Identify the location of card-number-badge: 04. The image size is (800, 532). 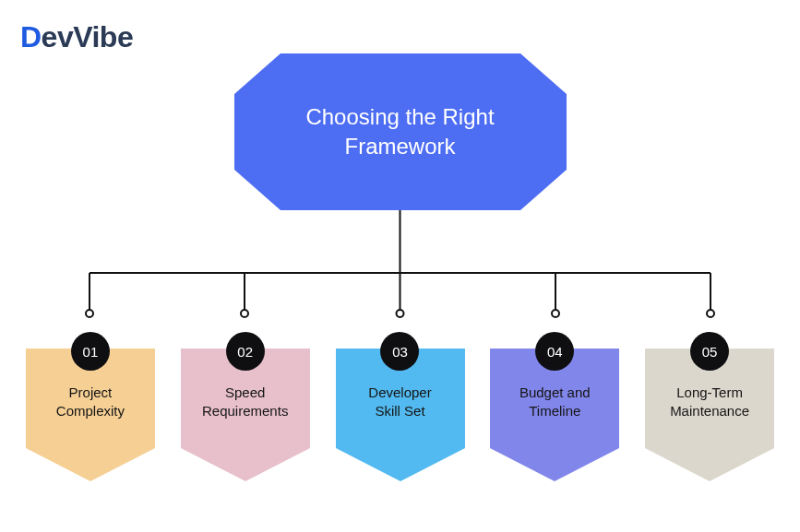
(555, 351).